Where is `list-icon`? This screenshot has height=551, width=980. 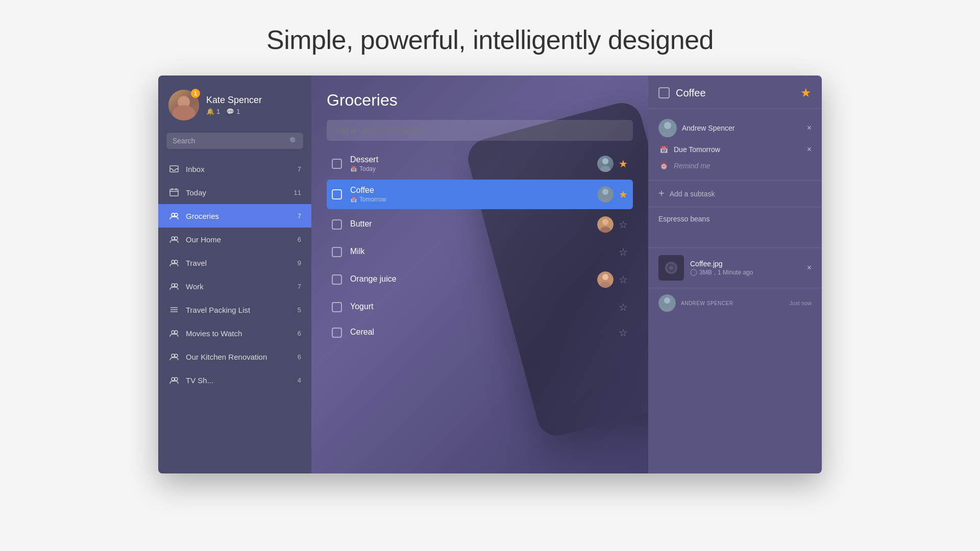
list-icon is located at coordinates (174, 310).